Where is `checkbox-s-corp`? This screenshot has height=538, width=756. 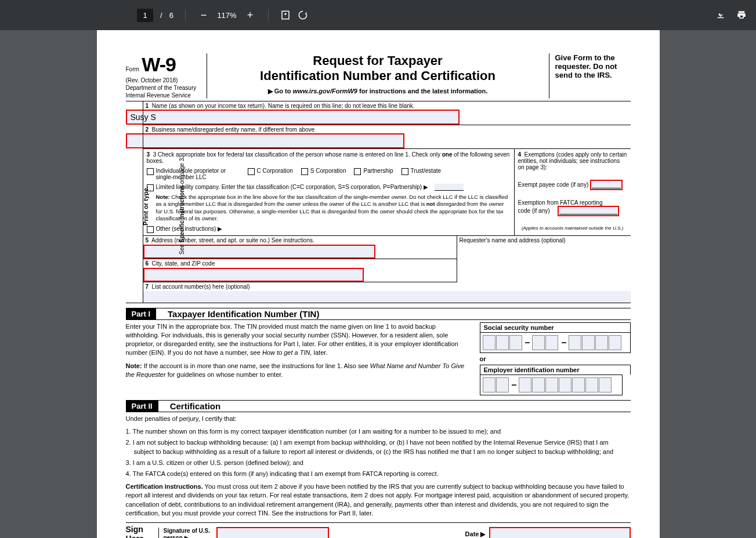
checkbox-s-corp is located at coordinates (305, 172).